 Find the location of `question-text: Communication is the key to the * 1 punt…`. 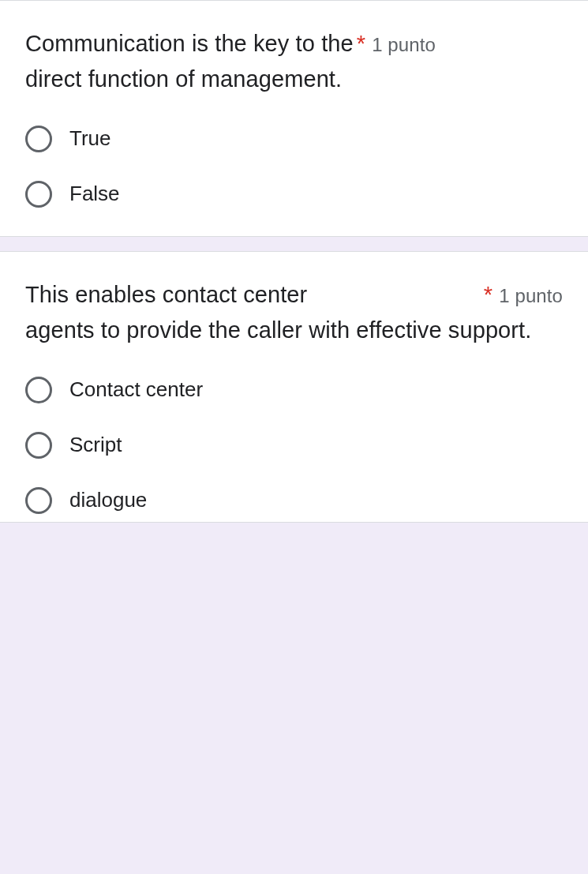

question-text: Communication is the key to the * 1 punt… is located at coordinates (294, 62).